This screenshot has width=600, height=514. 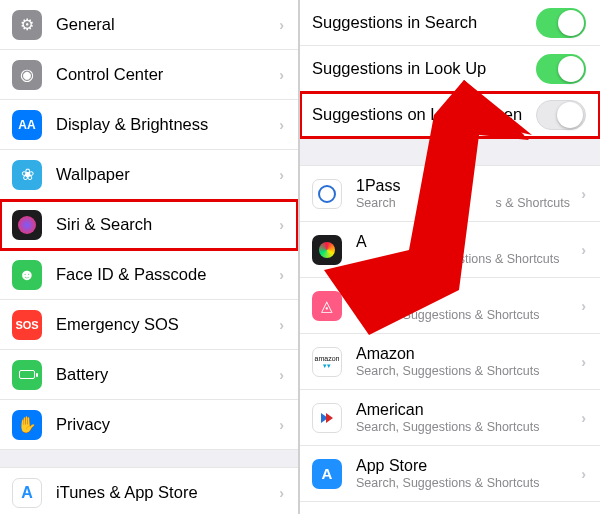 I want to click on row-label: Privacy, so click(x=168, y=424).